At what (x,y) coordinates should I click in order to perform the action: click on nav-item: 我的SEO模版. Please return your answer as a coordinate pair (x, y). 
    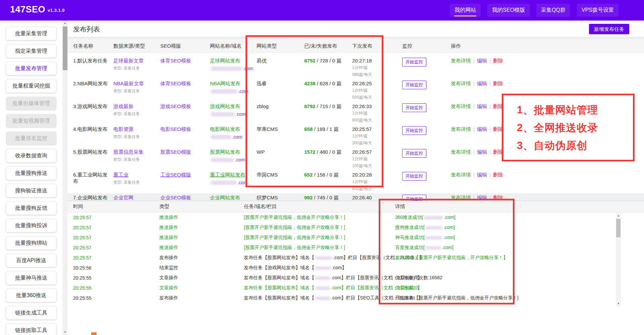
    Looking at the image, I should click on (508, 10).